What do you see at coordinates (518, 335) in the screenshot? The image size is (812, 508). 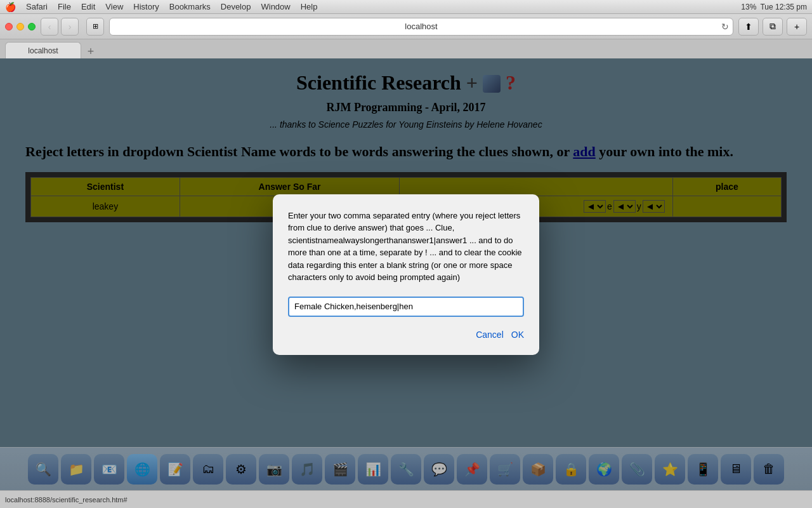 I see `ok-button: OK` at bounding box center [518, 335].